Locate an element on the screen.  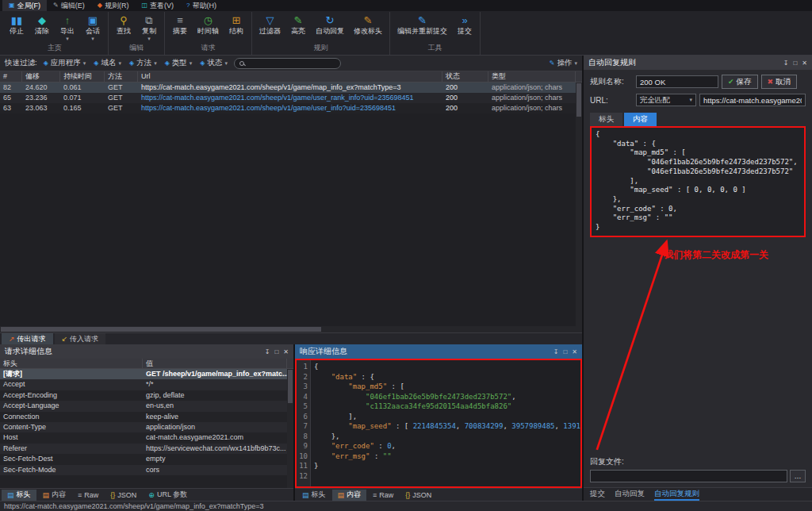
cell-id: 63 is located at coordinates (11, 108).